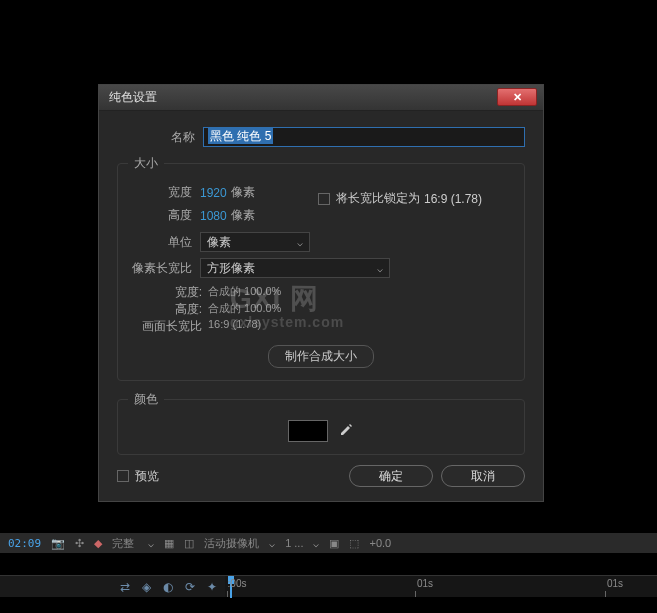  Describe the element at coordinates (391, 476) in the screenshot. I see `ok-button: 确定` at that location.